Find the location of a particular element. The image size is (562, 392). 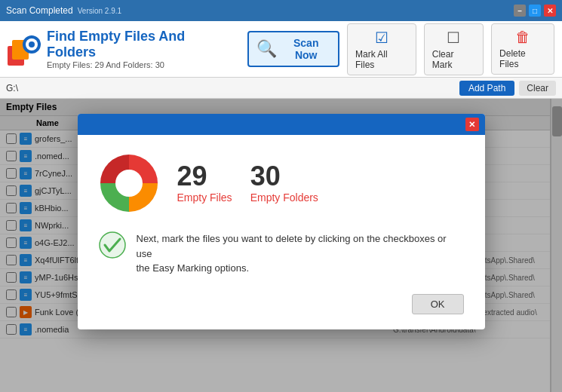

mark-all-icon: ☑ is located at coordinates (382, 38).